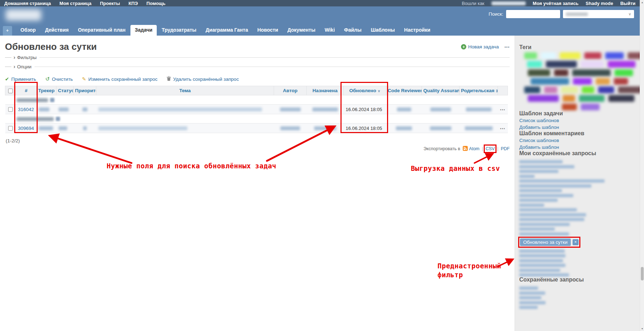 The height and width of the screenshot is (331, 644). What do you see at coordinates (28, 4) in the screenshot?
I see `menu-home: Домашняя страница` at bounding box center [28, 4].